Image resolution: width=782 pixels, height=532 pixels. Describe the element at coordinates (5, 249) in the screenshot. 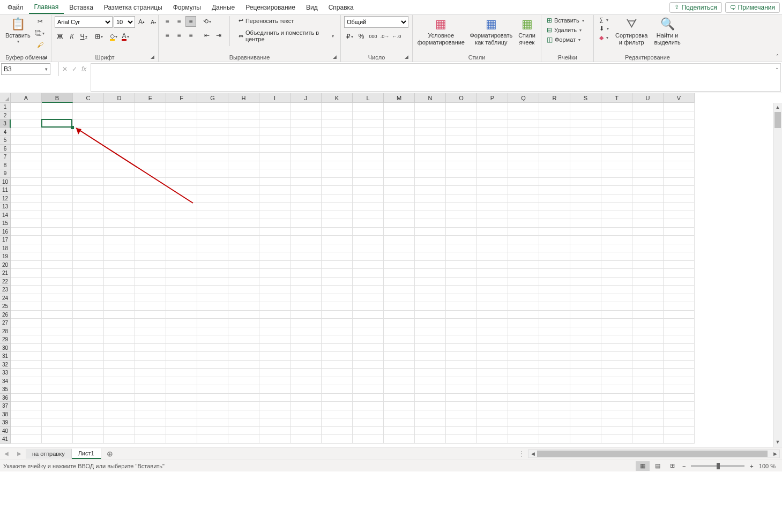

I see `row-header-18: 18` at that location.